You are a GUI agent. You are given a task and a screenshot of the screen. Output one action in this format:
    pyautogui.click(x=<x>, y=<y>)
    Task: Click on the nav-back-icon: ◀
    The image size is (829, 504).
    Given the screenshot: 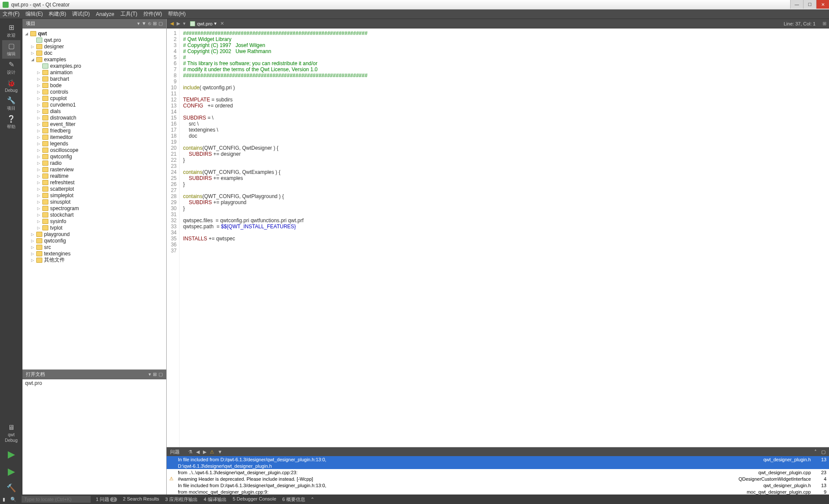 What is the action you would take?
    pyautogui.click(x=172, y=23)
    